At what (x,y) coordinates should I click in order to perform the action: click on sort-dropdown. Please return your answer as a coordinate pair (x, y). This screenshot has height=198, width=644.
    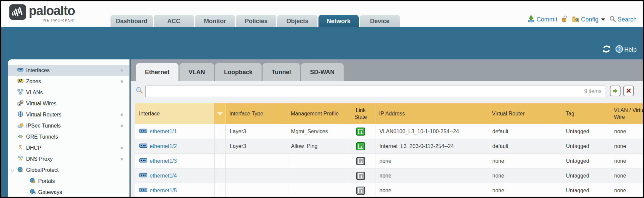
    Looking at the image, I should click on (220, 114).